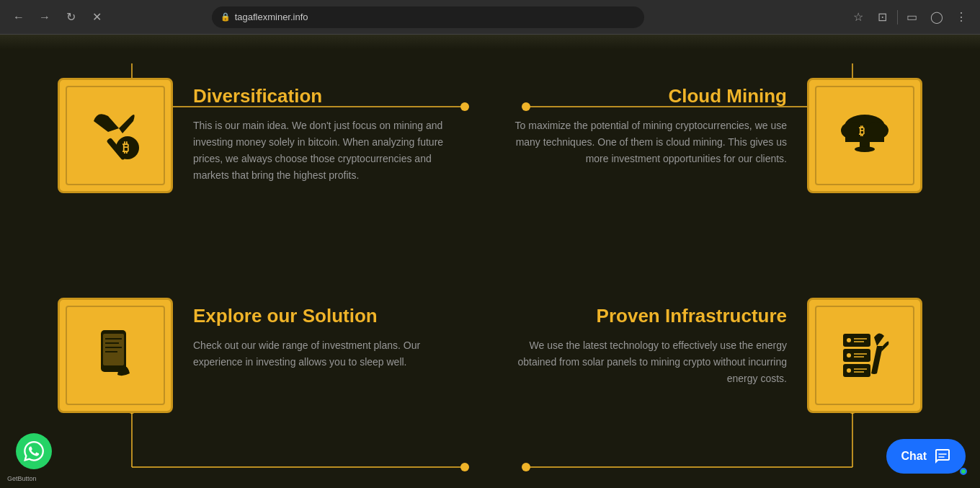 Image resolution: width=980 pixels, height=488 pixels. Describe the element at coordinates (490, 42) in the screenshot. I see `top-strip` at that location.